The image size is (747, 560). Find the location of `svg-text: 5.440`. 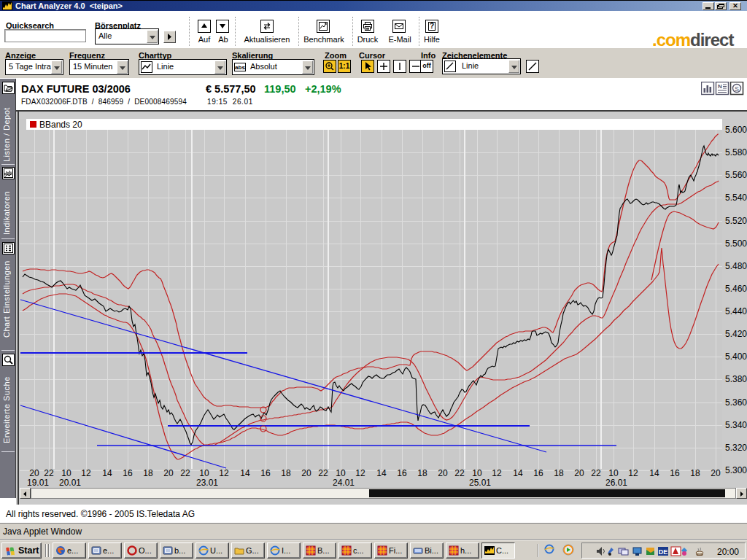

svg-text: 5.440 is located at coordinates (736, 311).